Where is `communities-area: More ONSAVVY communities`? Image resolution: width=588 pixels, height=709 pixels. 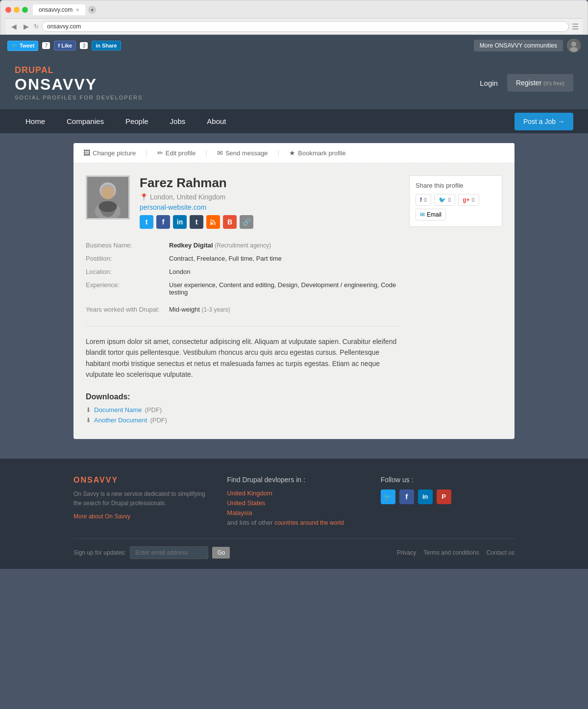
communities-area: More ONSAVVY communities is located at coordinates (527, 46).